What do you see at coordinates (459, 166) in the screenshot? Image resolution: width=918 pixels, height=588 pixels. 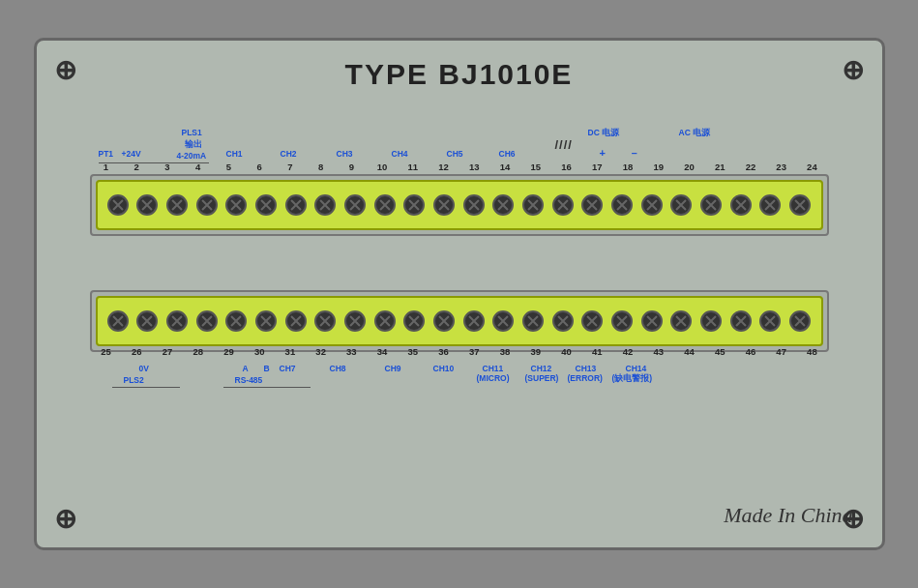 I see `top-numbers-row: 1 2 3 4 5 6 7 8 9 10 11 12 13 14 15 16 1…` at bounding box center [459, 166].